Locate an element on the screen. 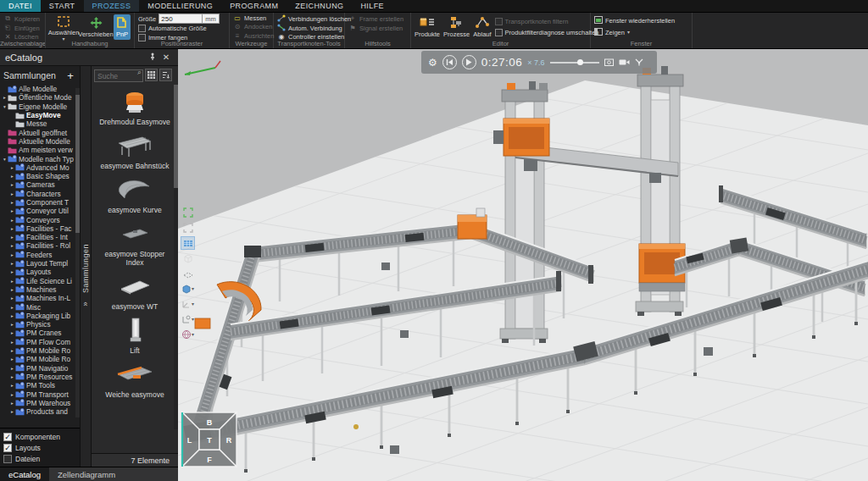 This screenshot has height=481, width=868. tree-item-pm-resources: ▸PM Resources is located at coordinates (41, 377).